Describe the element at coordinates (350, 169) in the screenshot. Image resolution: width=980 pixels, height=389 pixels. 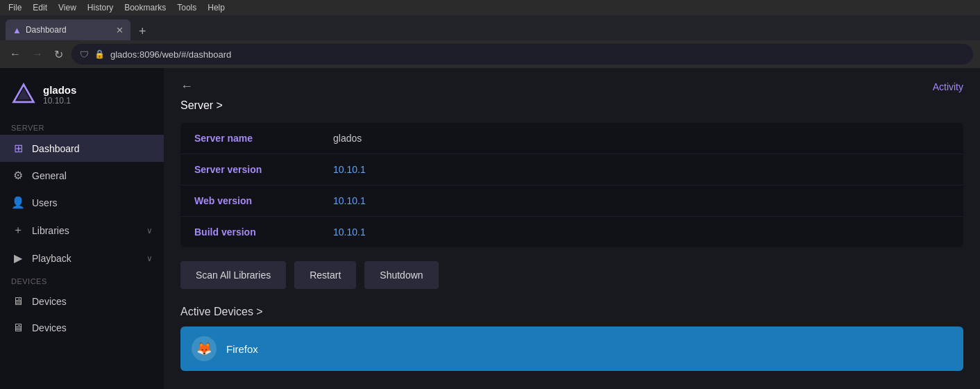
I see `value-server-version: 10.10.1` at that location.